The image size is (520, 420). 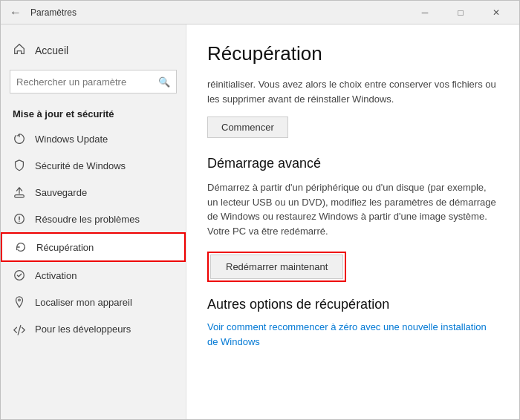 I want to click on find-device-label: Localiser mon appareil, so click(x=83, y=303).